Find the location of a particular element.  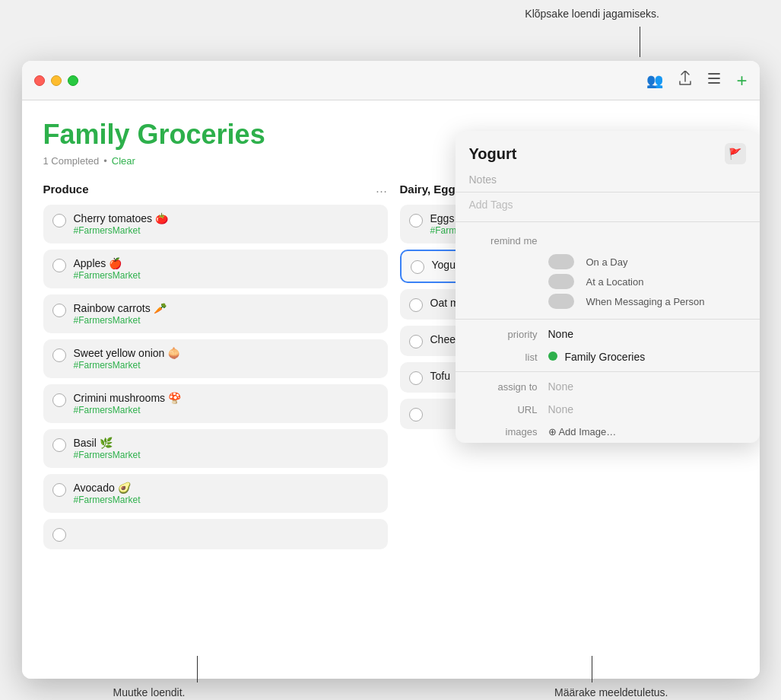

assign-to-value: None is located at coordinates (647, 387).